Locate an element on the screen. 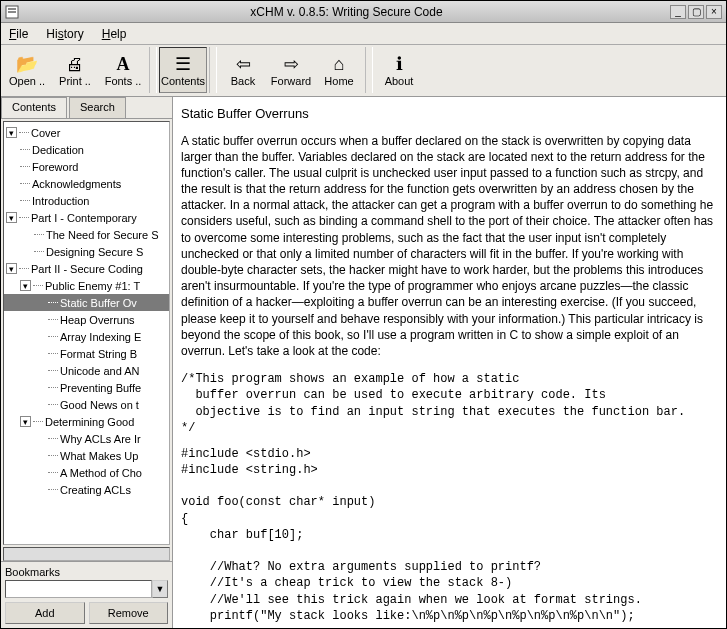  window-title: xCHM v. 0.8.5: Writing Secure Code is located at coordinates (346, 12).